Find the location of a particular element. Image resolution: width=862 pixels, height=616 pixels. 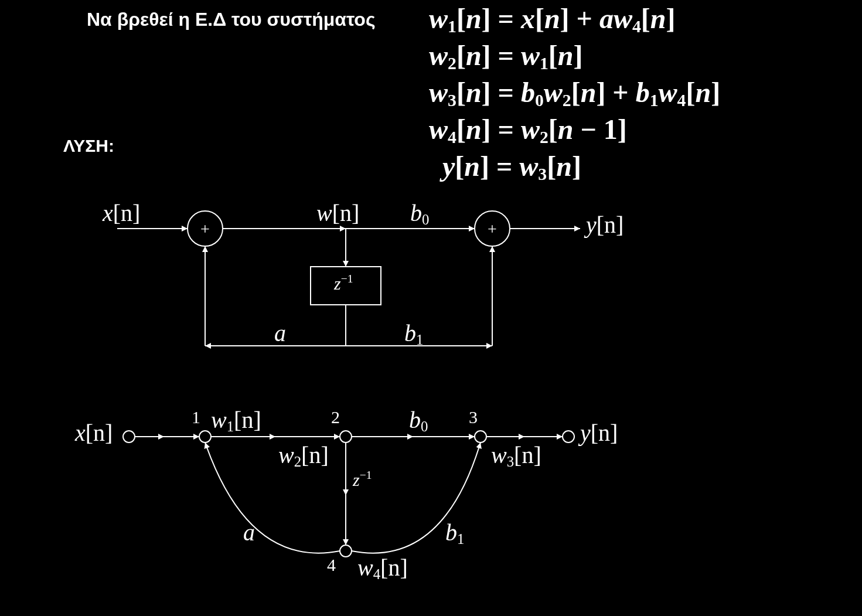

sfg-input-label: x[n] is located at coordinates (94, 433).